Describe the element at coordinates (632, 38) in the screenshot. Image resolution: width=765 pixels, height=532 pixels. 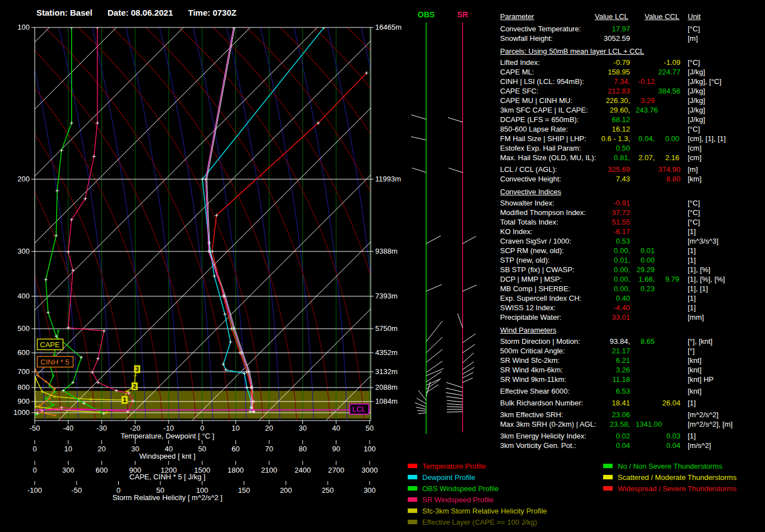
I see `table-row: Snowfall Height:3052.59[m]` at that location.